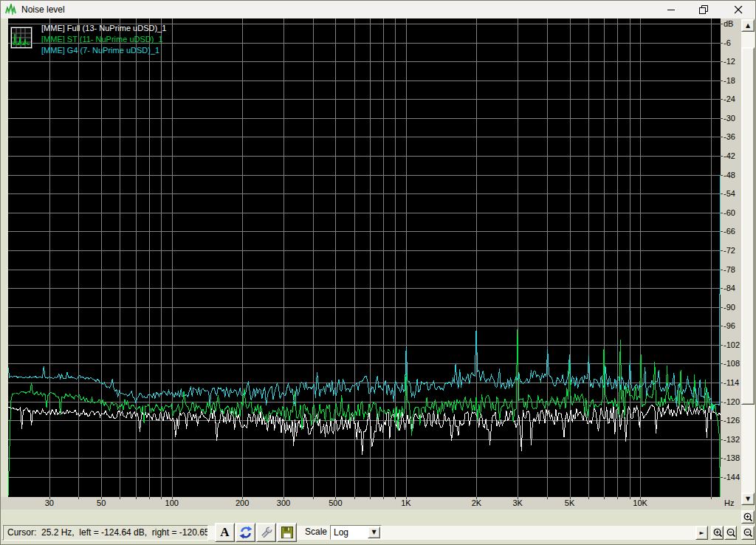 This screenshot has height=545, width=756. What do you see at coordinates (701, 533) in the screenshot?
I see `scroll-right-button: ►` at bounding box center [701, 533].